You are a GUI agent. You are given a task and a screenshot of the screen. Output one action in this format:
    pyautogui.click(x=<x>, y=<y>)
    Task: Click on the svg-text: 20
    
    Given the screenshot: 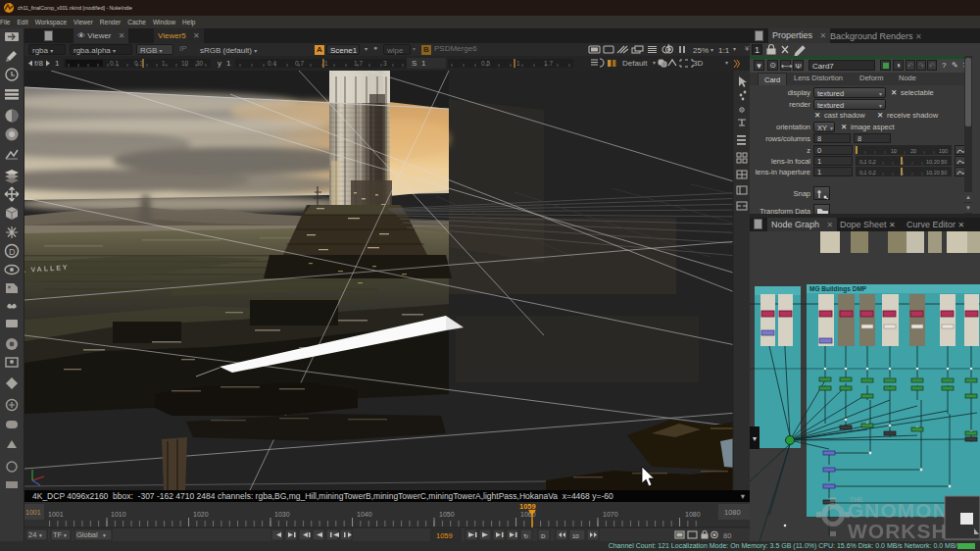 What is the action you would take?
    pyautogui.click(x=913, y=151)
    